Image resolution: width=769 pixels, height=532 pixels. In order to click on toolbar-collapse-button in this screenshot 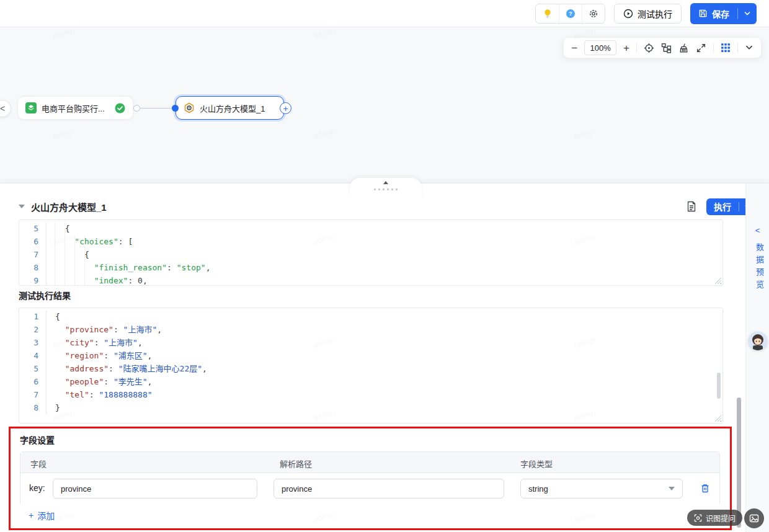, I will do `click(749, 48)`.